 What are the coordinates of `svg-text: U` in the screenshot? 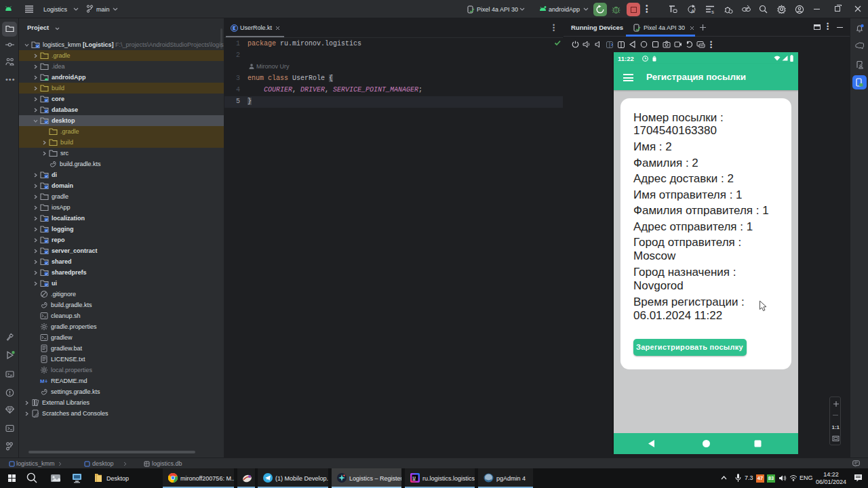 It's located at (414, 478).